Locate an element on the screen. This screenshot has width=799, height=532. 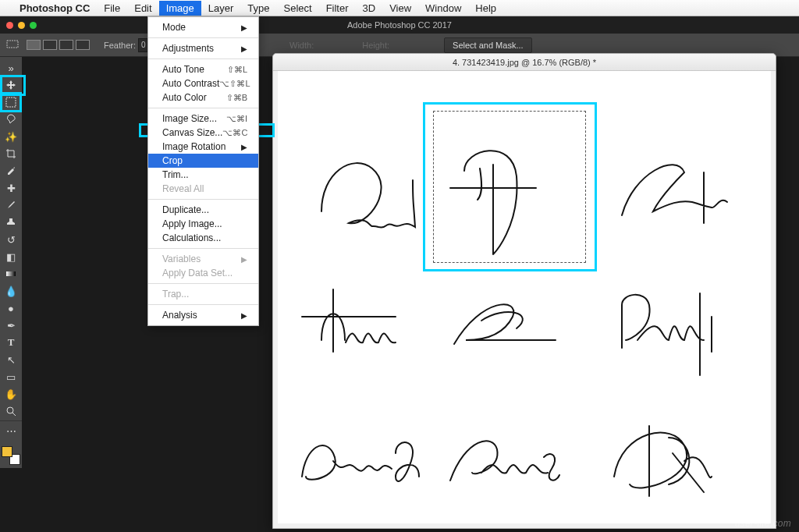
document-title: 4. 731423419.jpg @ 16.7% (RGB/8) * is located at coordinates (524, 62).